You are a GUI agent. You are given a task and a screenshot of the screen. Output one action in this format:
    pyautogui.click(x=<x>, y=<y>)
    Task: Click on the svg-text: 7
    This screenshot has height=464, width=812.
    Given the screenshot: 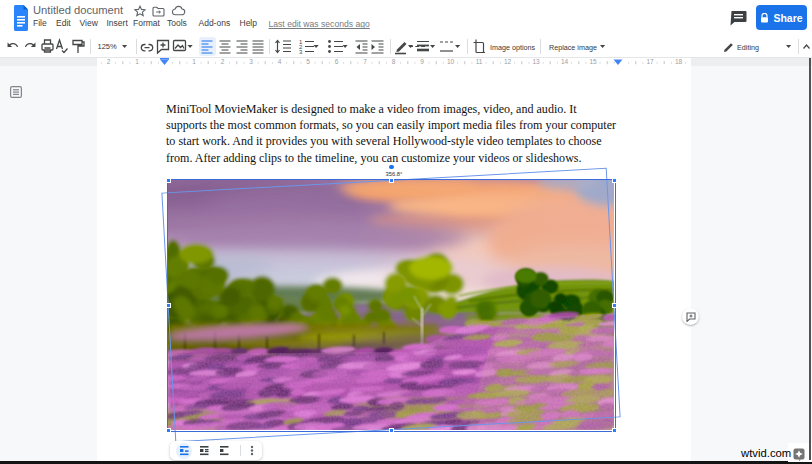 What is the action you would take?
    pyautogui.click(x=365, y=62)
    